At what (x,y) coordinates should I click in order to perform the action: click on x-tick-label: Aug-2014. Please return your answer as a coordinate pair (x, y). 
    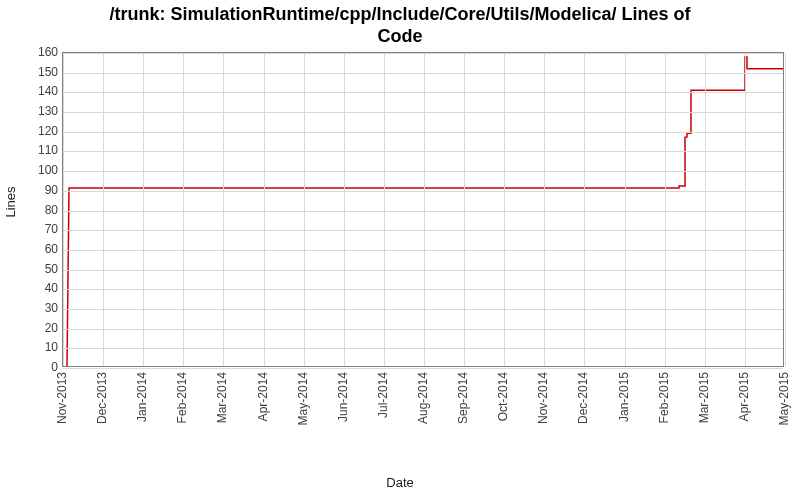
    Looking at the image, I should click on (423, 398).